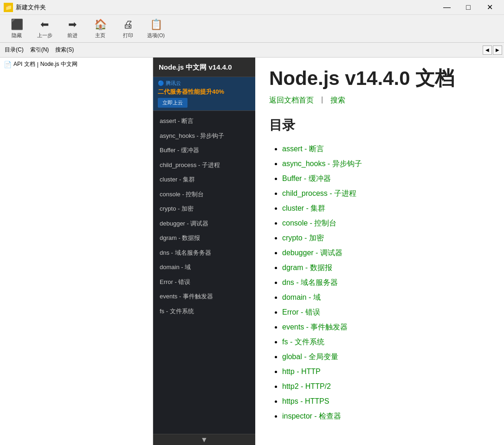 The image size is (504, 445). I want to click on list-item: http2 - HTTP/2, so click(386, 387).